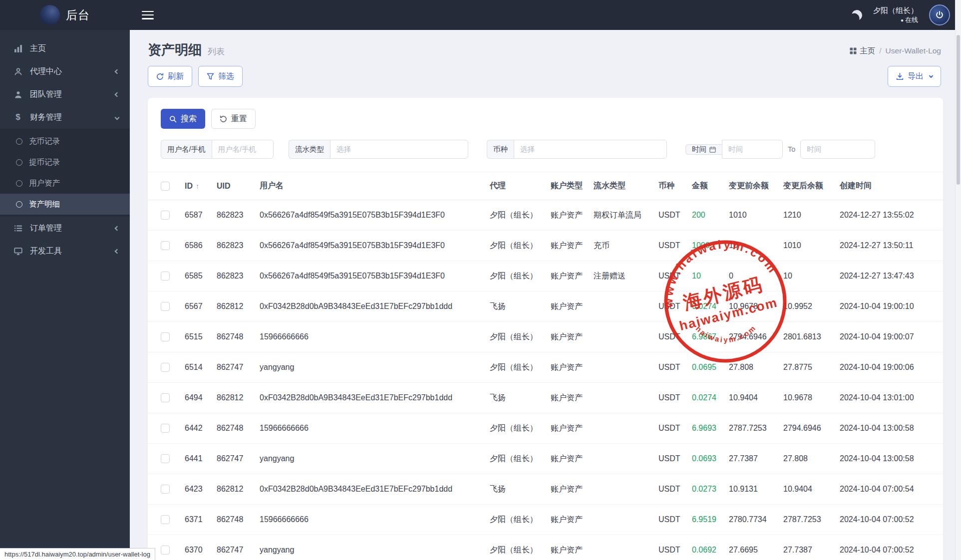 The image size is (961, 560). I want to click on table-row: 6514 862747 yangyang 夕阳（组长） 账户资产 USDT 0.…, so click(545, 367).